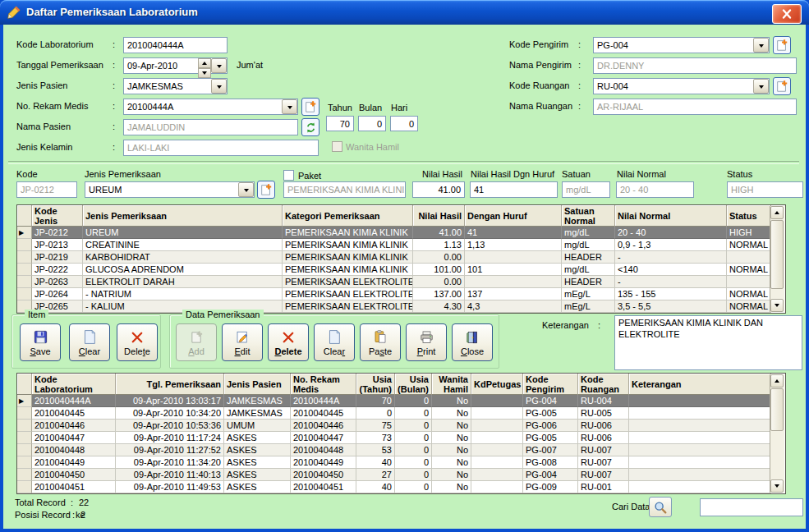 Image resolution: width=809 pixels, height=532 pixels. I want to click on table-row: 201004044709-Apr-2010 11:17:24ASKES20100…, so click(401, 438).